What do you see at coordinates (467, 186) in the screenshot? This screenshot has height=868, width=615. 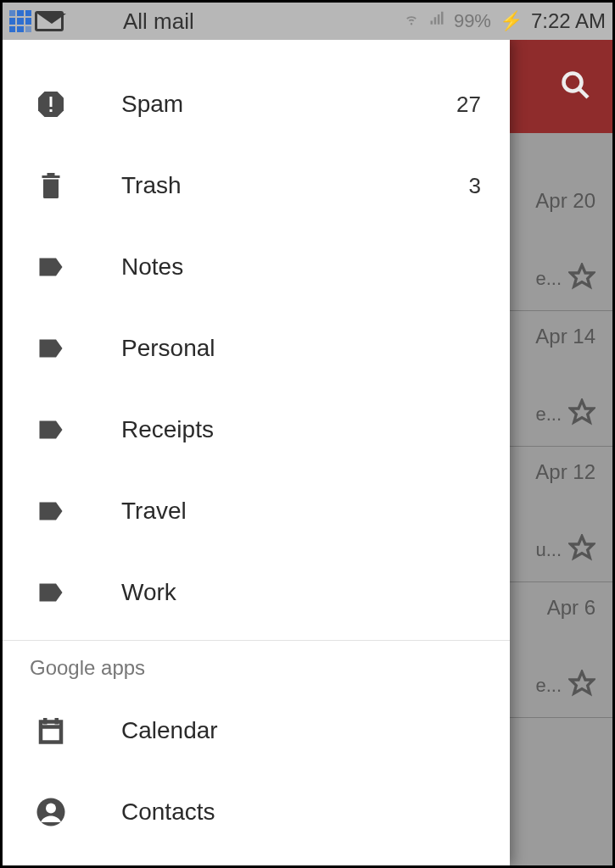 I see `drawer-item-count: 3` at bounding box center [467, 186].